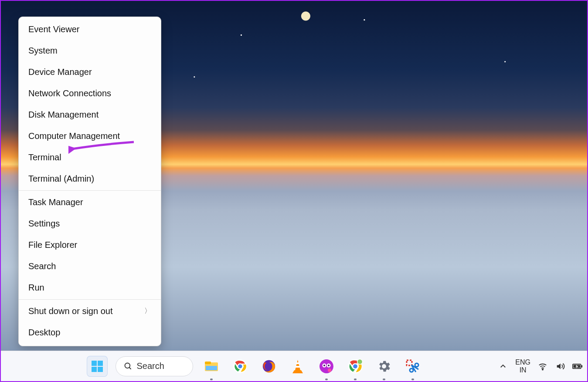  Describe the element at coordinates (326, 366) in the screenshot. I see `app-purple-icon` at that location.